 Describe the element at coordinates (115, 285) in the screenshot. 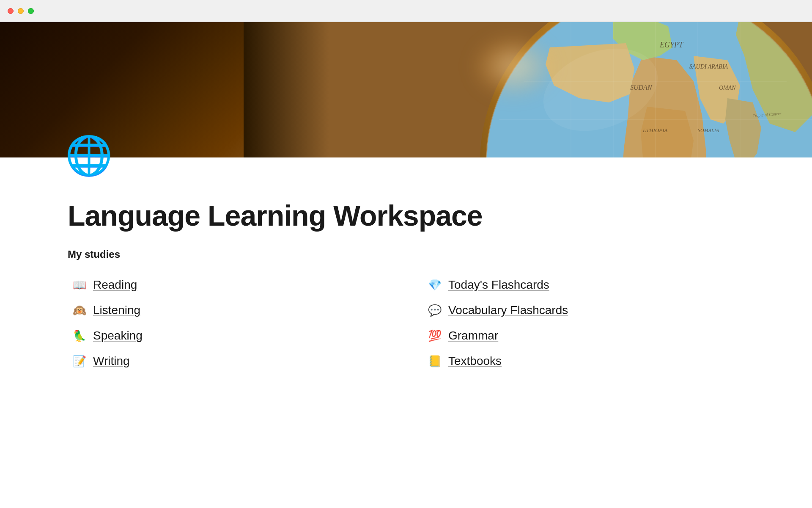

I see `study-label-0: Reading` at that location.